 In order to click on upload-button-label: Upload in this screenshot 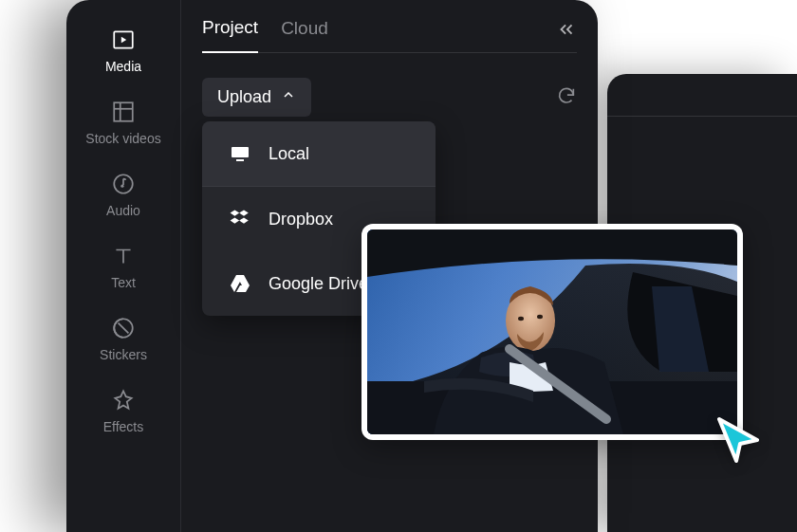, I will do `click(245, 97)`.